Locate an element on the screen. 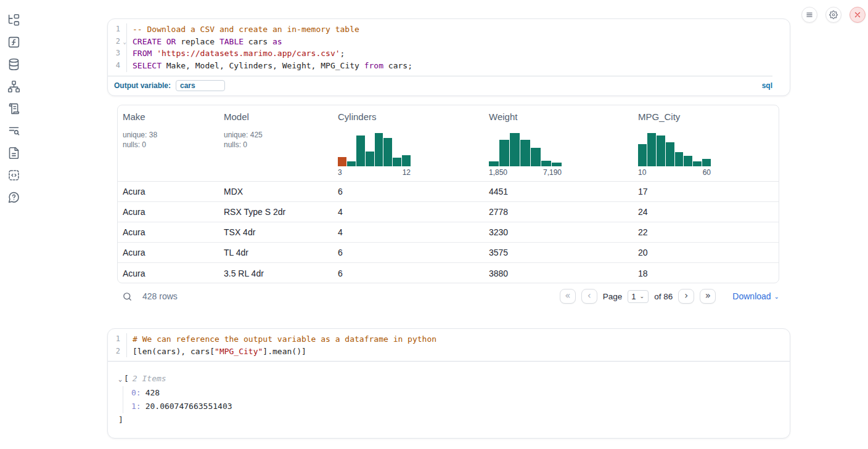 This screenshot has width=868, height=449. table-footer: 428 rows « ‹ Page 1 ⌄ of 86 › » Download… is located at coordinates (448, 296).